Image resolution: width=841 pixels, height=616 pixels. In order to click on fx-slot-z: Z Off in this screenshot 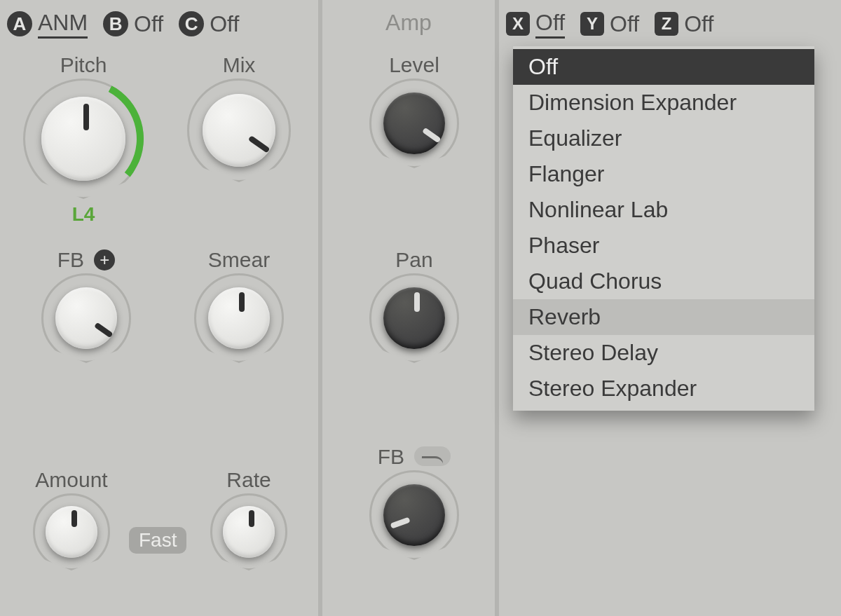, I will do `click(684, 24)`.